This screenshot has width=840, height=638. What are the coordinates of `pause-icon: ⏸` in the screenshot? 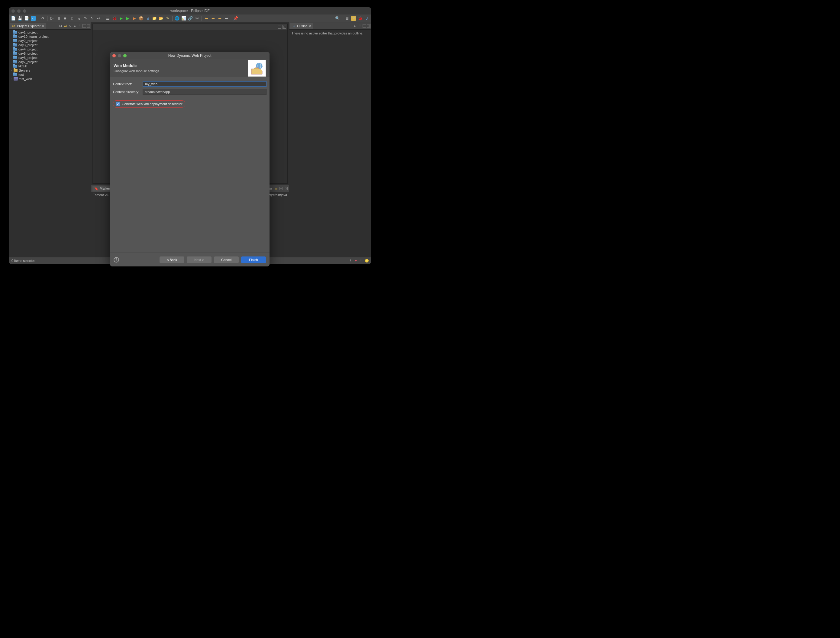 It's located at (58, 18).